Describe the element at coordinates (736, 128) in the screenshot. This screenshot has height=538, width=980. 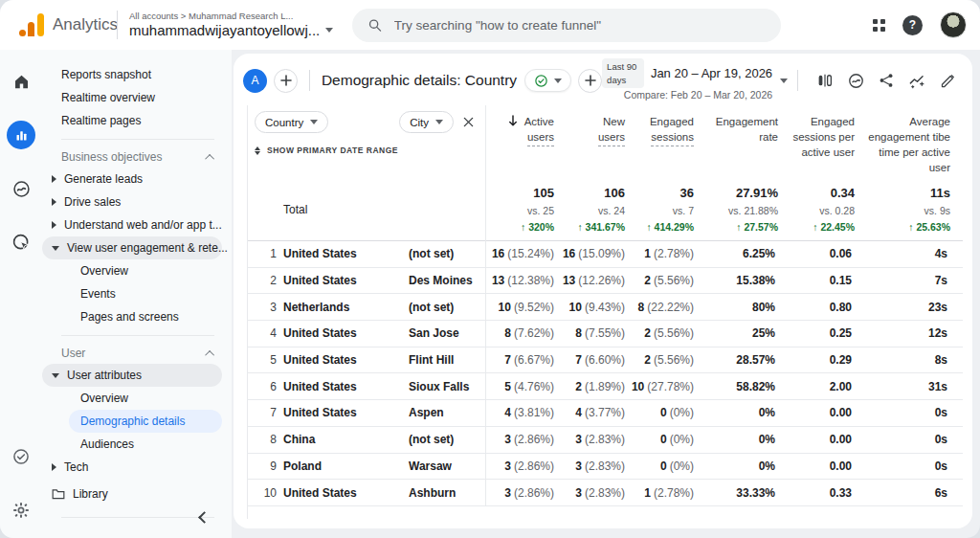
I see `column-header-engagement-rate: Engagement rate` at that location.